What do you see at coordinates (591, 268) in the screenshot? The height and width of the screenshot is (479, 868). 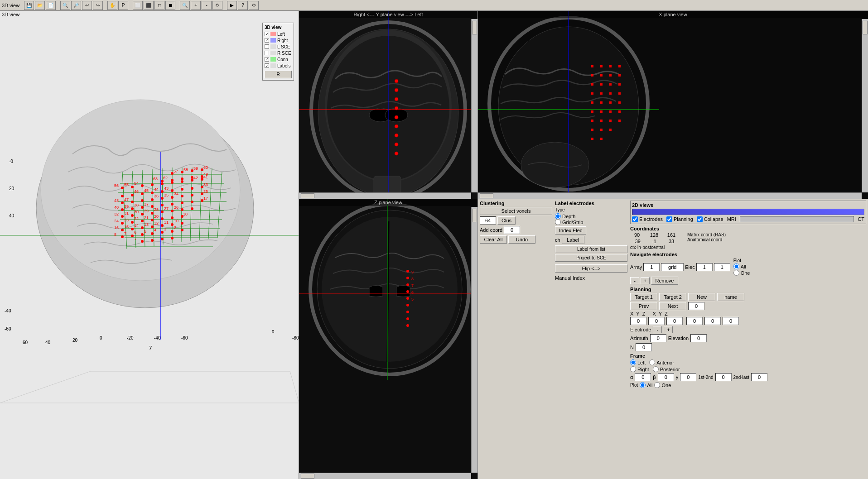 I see `flip-btn: Flip <-->` at bounding box center [591, 268].